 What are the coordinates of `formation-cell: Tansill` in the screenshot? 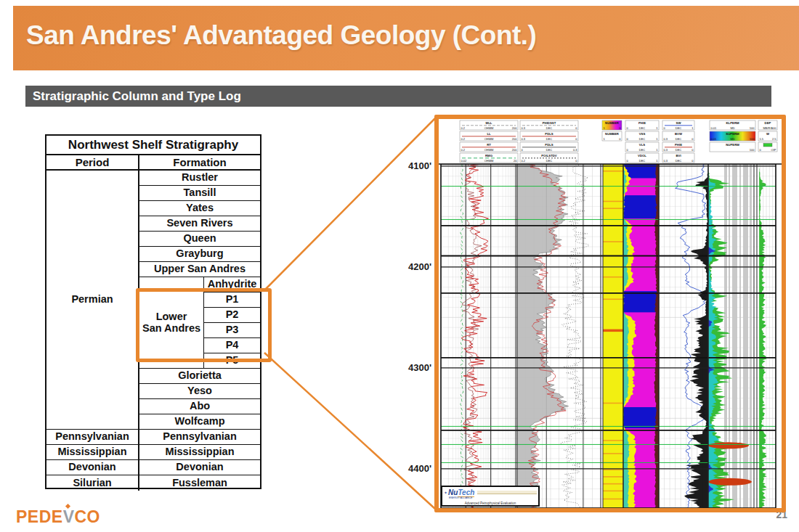 It's located at (200, 193).